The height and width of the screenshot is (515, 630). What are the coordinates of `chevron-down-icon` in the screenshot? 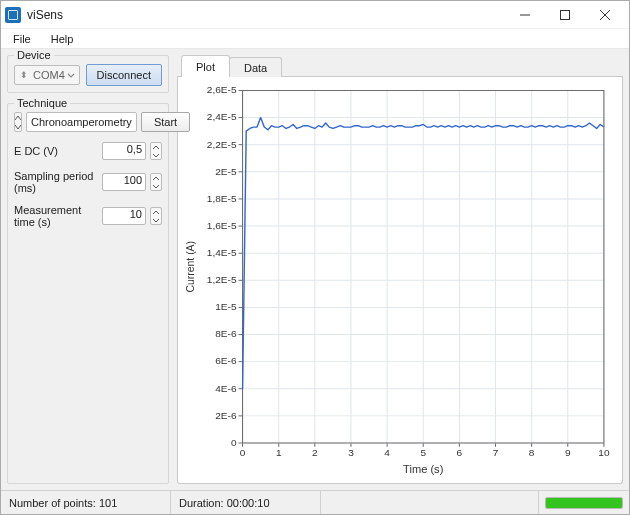 It's located at (71, 76).